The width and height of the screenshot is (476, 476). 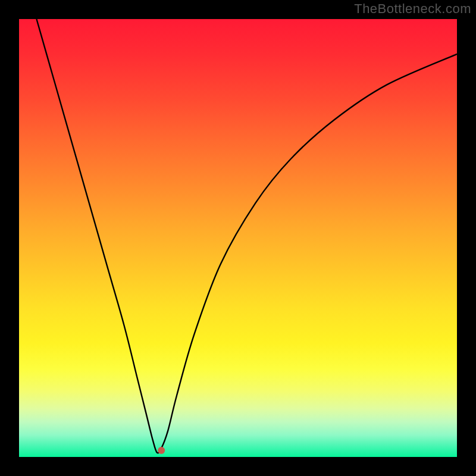 What do you see at coordinates (413, 9) in the screenshot?
I see `watermark-text: TheBottleneck.com` at bounding box center [413, 9].